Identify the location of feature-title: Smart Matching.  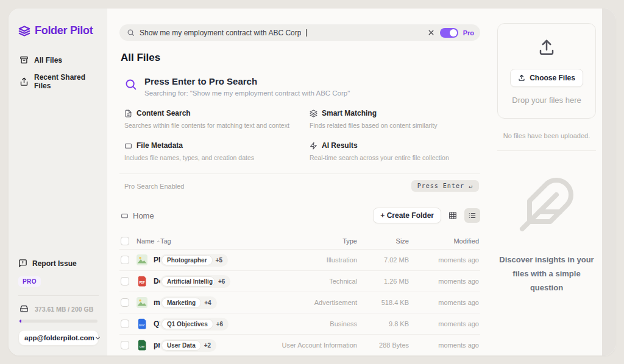
(349, 113).